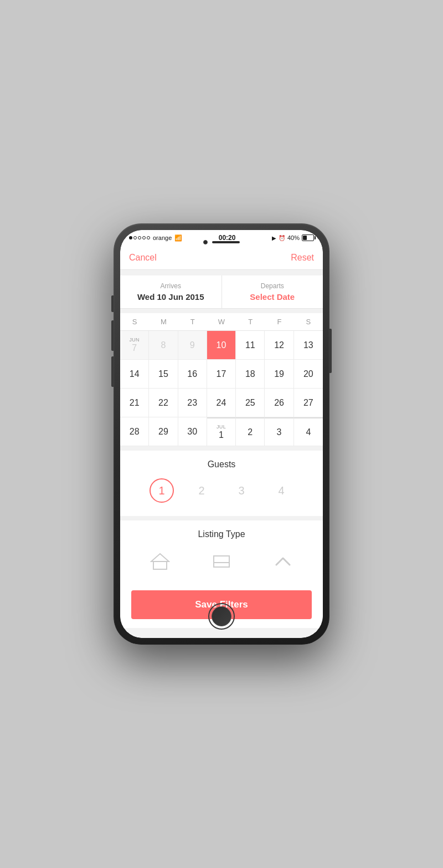  I want to click on nav-bar: Cancel Reset, so click(222, 258).